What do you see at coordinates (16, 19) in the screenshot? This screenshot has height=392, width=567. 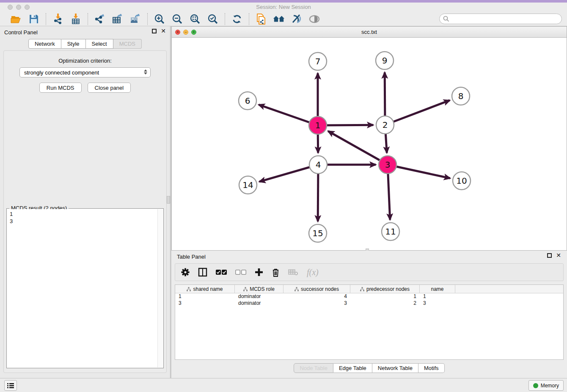 I see `open-session-icon` at bounding box center [16, 19].